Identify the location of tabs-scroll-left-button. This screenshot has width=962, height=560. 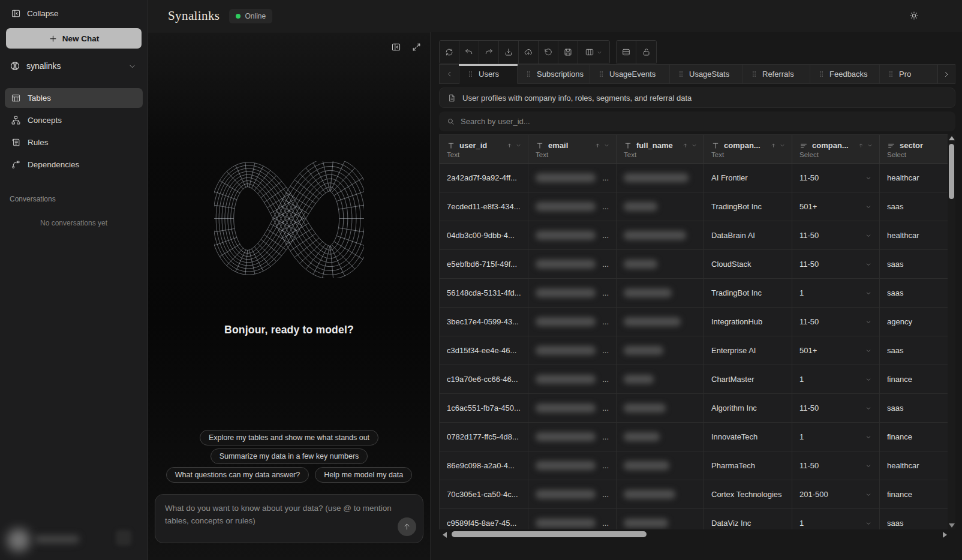
(449, 74).